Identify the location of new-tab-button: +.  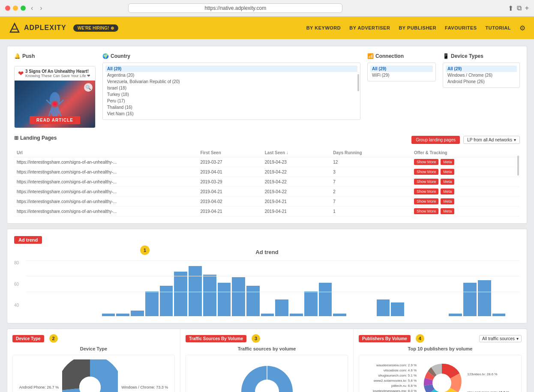
(527, 9).